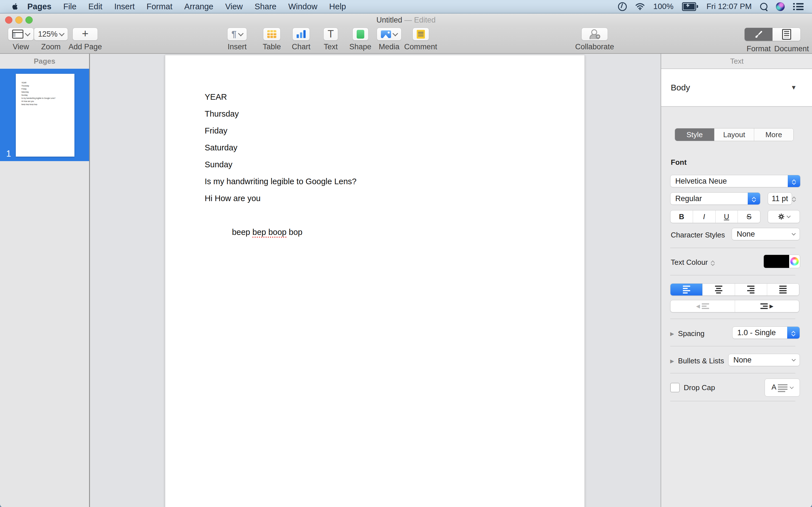  I want to click on menu-item: Help, so click(338, 7).